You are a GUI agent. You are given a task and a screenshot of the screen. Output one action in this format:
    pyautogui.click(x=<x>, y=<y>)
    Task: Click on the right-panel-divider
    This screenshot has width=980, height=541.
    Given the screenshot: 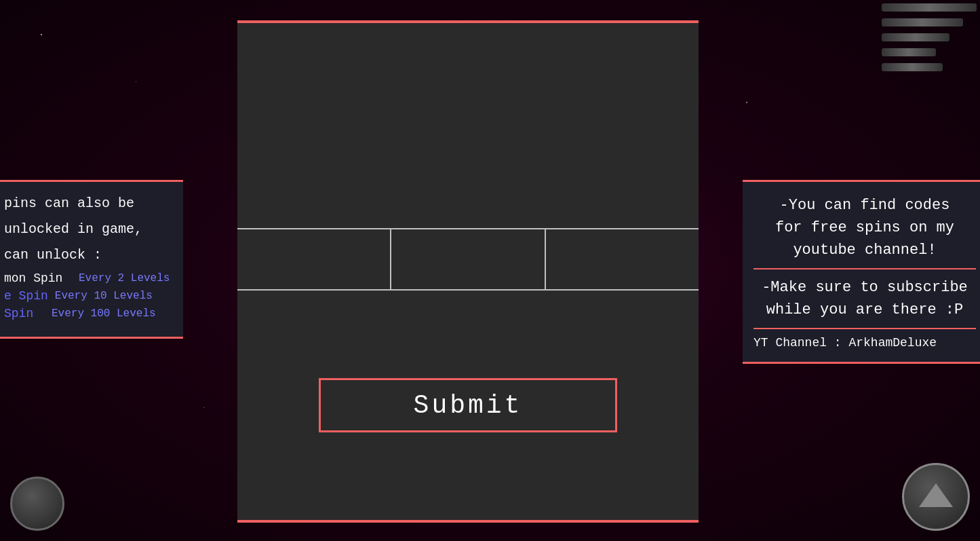 What is the action you would take?
    pyautogui.click(x=865, y=269)
    